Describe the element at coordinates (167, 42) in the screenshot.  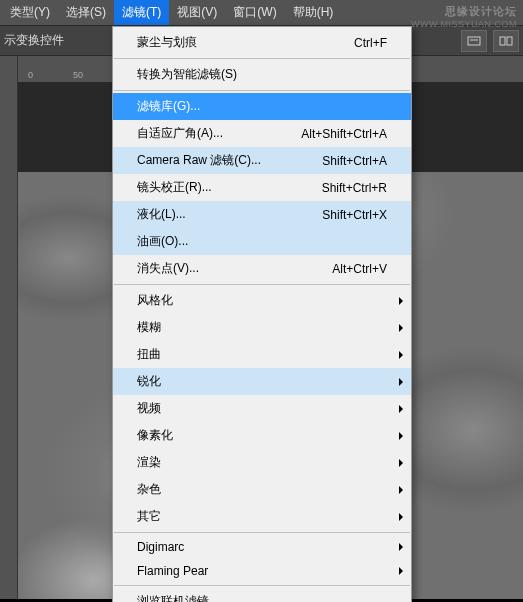
I see `menu-item-label: 蒙尘与划痕` at that location.